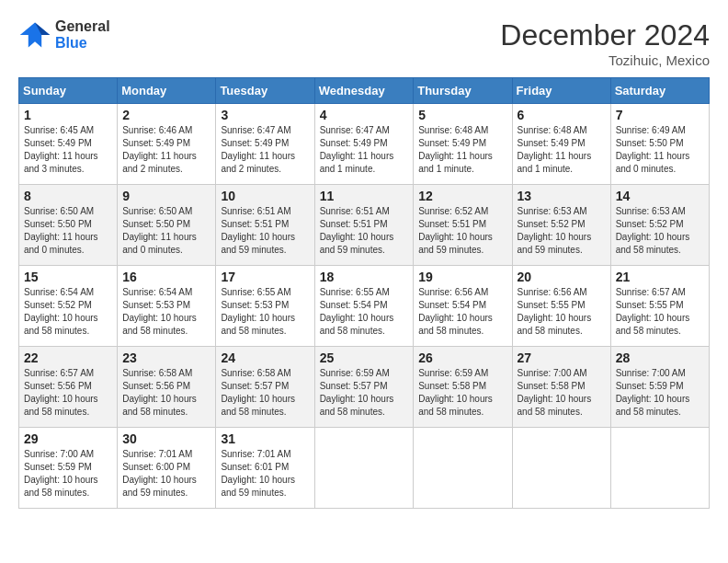 The image size is (728, 563). What do you see at coordinates (68, 312) in the screenshot?
I see `day-info: Sunrise: 6:54 AM Sunset: 5:52 PM Dayligh…` at bounding box center [68, 312].